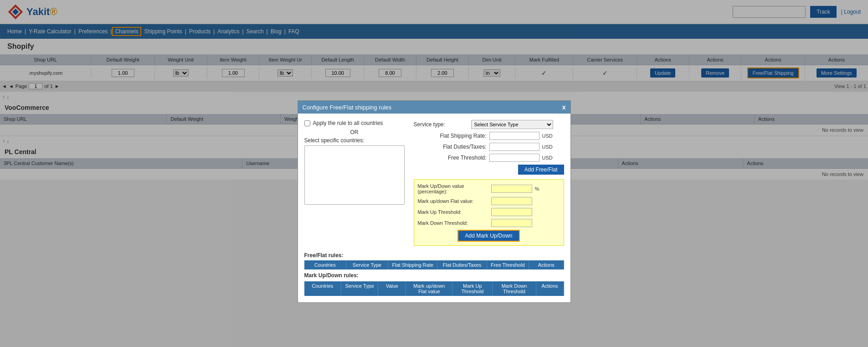  I want to click on flat-shipping-rate-label: Flat Shipping Rate:, so click(450, 136).